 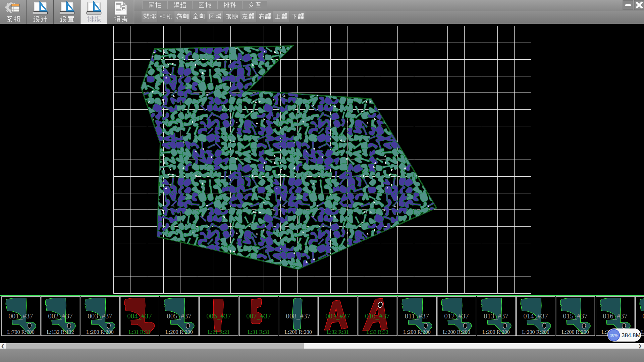 What do you see at coordinates (219, 332) in the screenshot?
I see `svg-text: L:21 R:21` at bounding box center [219, 332].